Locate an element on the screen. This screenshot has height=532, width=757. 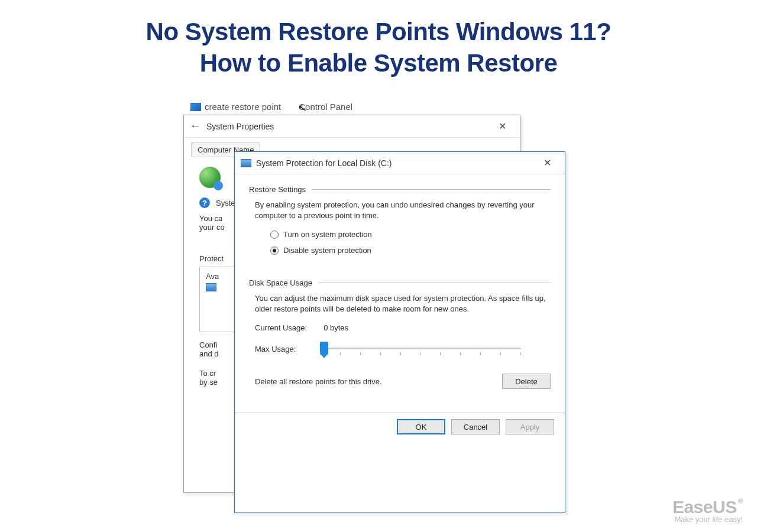
help-icon: ? is located at coordinates (205, 203).